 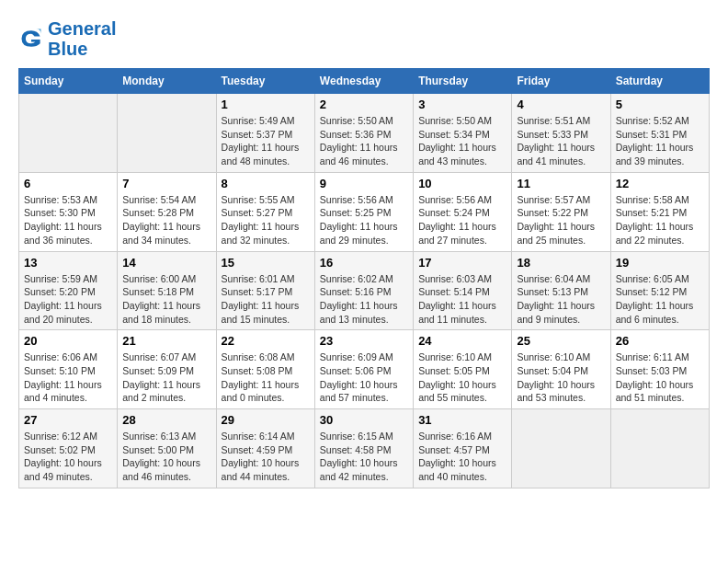 I want to click on day-info: Sunrise: 5:49 AMSunset: 5:37 PMDaylight:…, so click(x=266, y=142).